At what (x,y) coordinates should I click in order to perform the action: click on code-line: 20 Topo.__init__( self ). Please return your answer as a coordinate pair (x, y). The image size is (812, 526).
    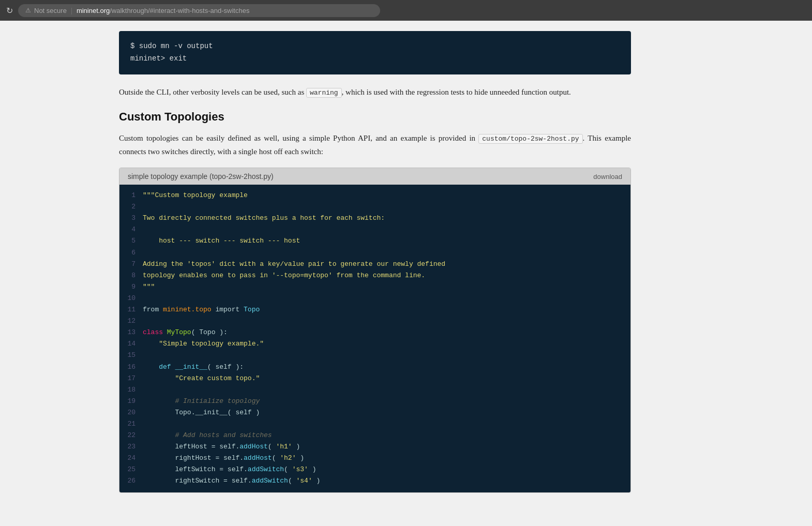
    Looking at the image, I should click on (375, 413).